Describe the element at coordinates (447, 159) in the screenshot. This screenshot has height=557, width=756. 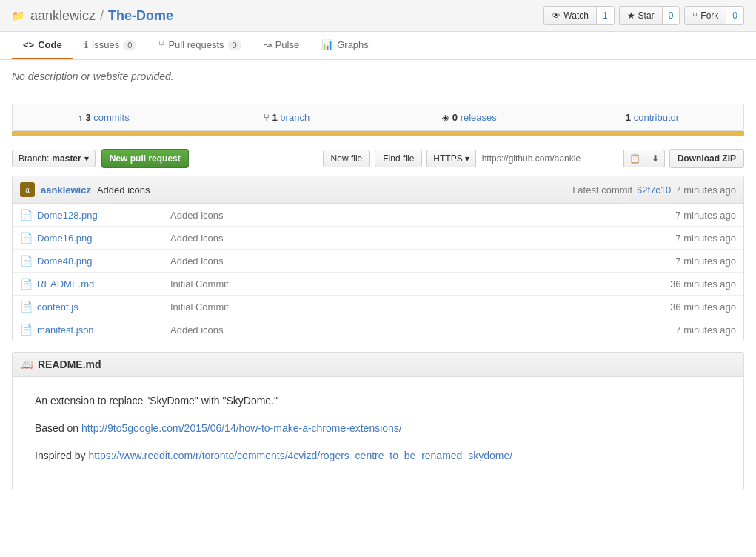
I see `https-label: HTTPS` at that location.